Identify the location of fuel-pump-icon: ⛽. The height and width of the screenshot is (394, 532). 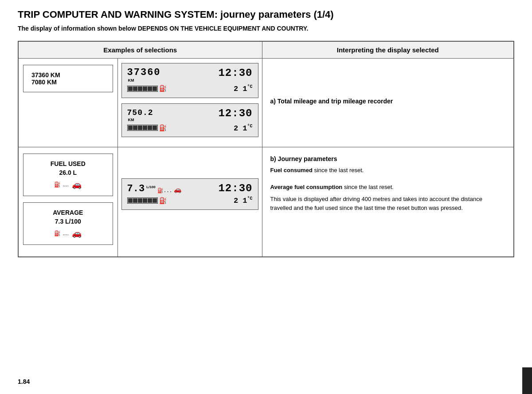
(58, 185).